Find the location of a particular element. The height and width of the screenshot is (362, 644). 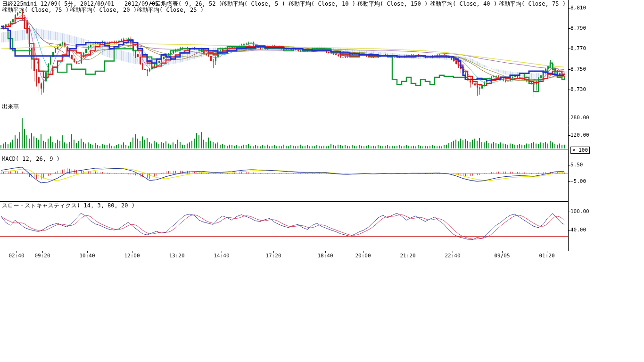

time-tick-1440: 14:40 is located at coordinates (222, 255).